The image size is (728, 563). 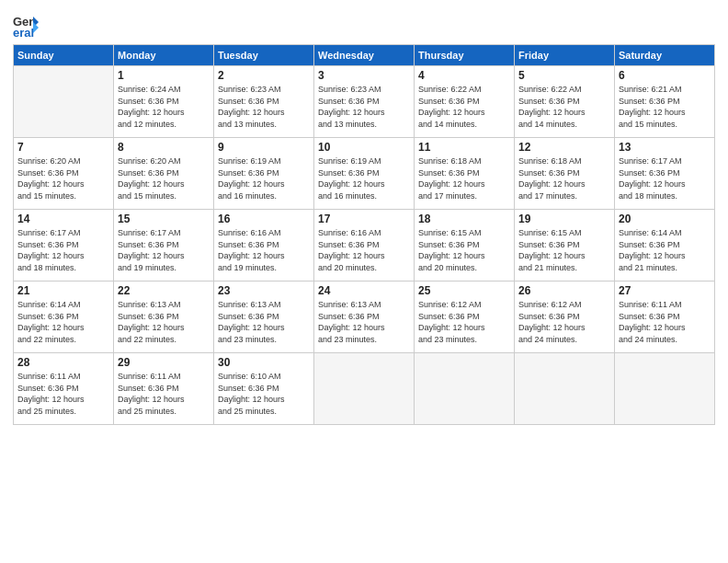 What do you see at coordinates (364, 102) in the screenshot?
I see `calendar-week-row: 1Sunrise: 6:24 AMSunset: 6:36 PMDaylight…` at bounding box center [364, 102].